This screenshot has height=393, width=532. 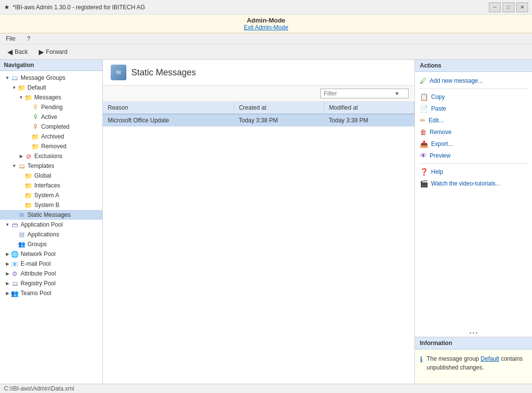 I want to click on sidebar-item-label: System A, so click(x=47, y=195).